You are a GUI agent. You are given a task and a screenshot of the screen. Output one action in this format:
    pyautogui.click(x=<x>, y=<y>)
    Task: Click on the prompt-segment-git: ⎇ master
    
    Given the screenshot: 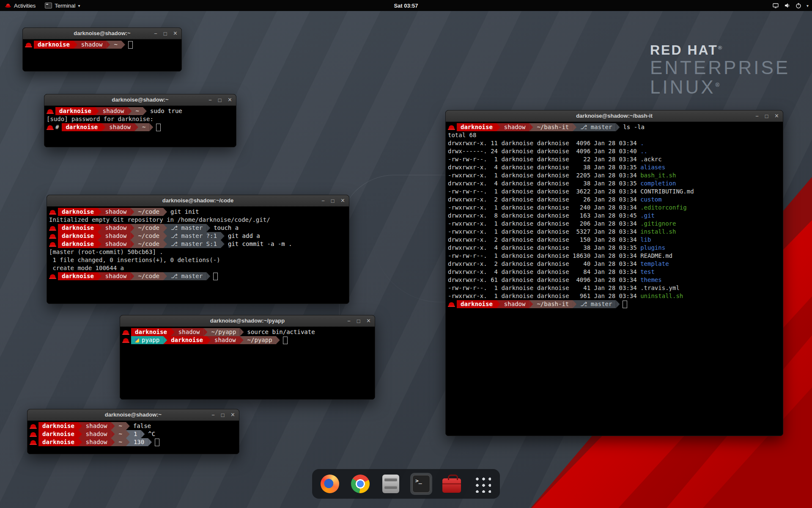 What is the action you would take?
    pyautogui.click(x=596, y=304)
    